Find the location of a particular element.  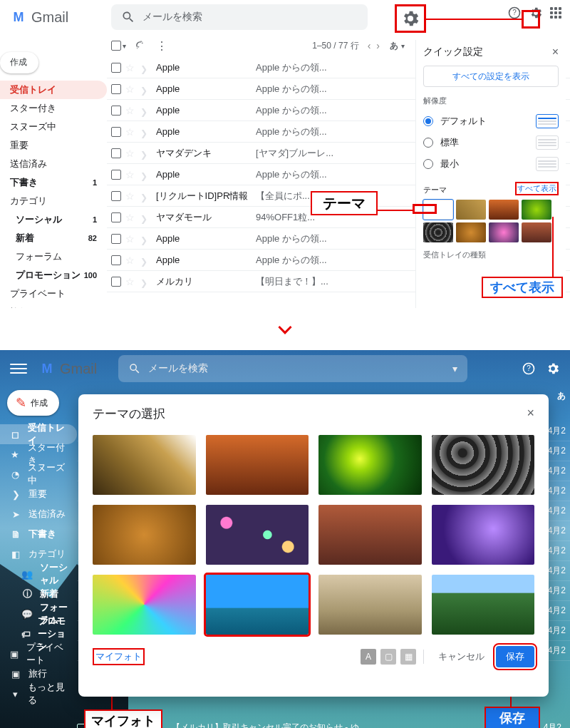

density-option: 標準 is located at coordinates (491, 143).